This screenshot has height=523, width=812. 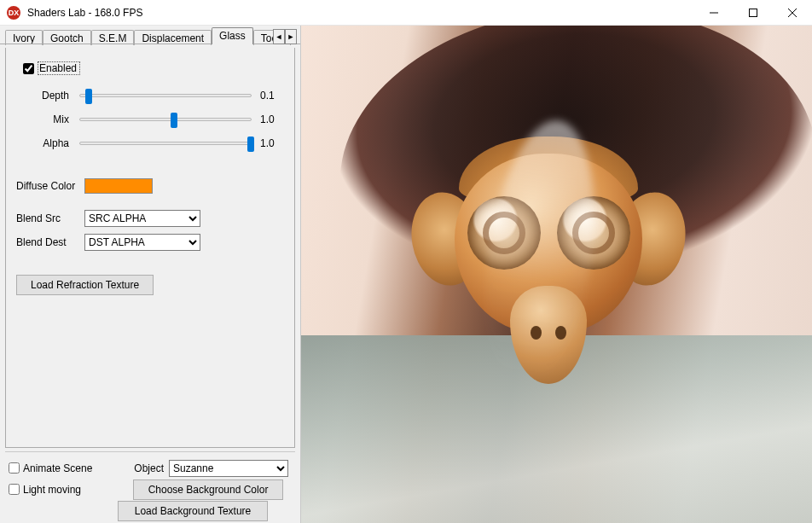 I want to click on tab-nav: ◄ ►, so click(x=285, y=37).